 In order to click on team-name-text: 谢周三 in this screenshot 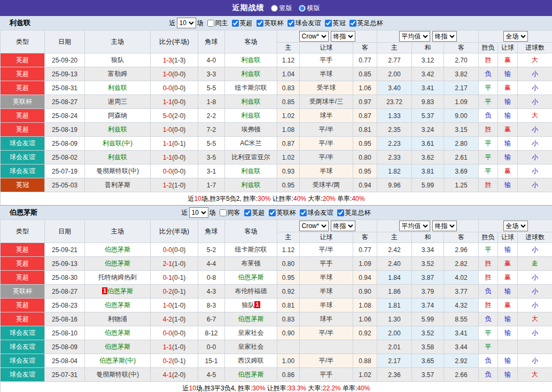, I will do `click(118, 101)`.